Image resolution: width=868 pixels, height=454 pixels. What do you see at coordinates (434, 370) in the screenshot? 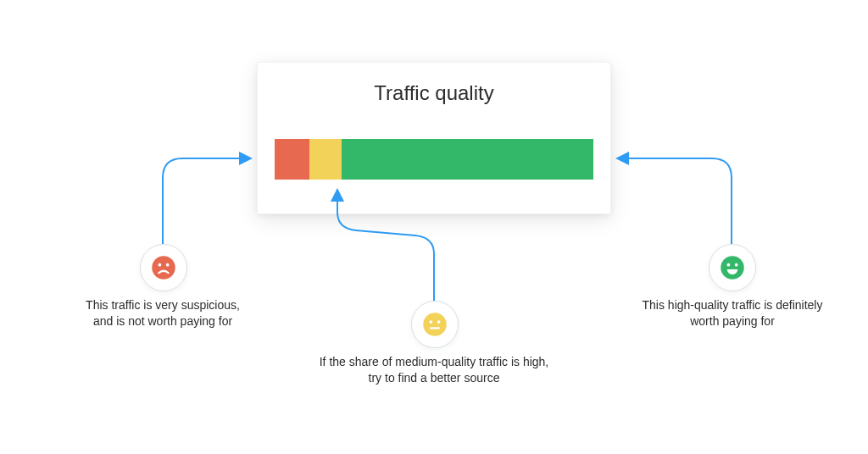
I see `medium-quality-caption: If the share of medium-quality traffic i…` at bounding box center [434, 370].